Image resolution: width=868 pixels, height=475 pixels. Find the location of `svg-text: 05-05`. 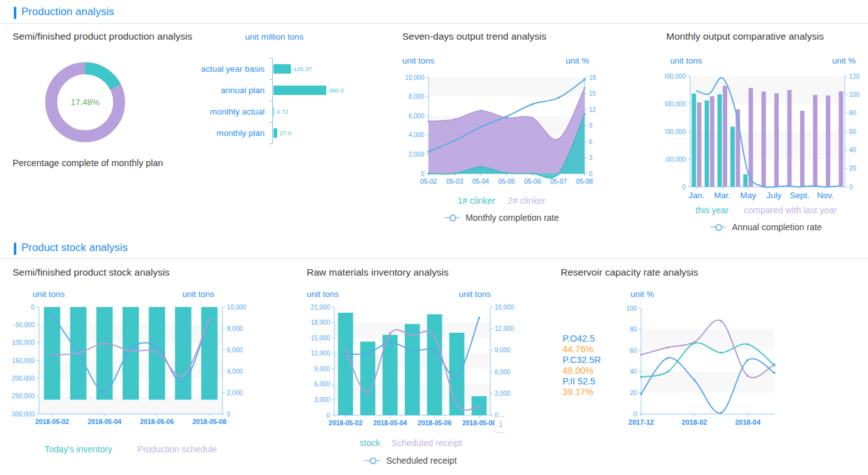

svg-text: 05-05 is located at coordinates (507, 181).